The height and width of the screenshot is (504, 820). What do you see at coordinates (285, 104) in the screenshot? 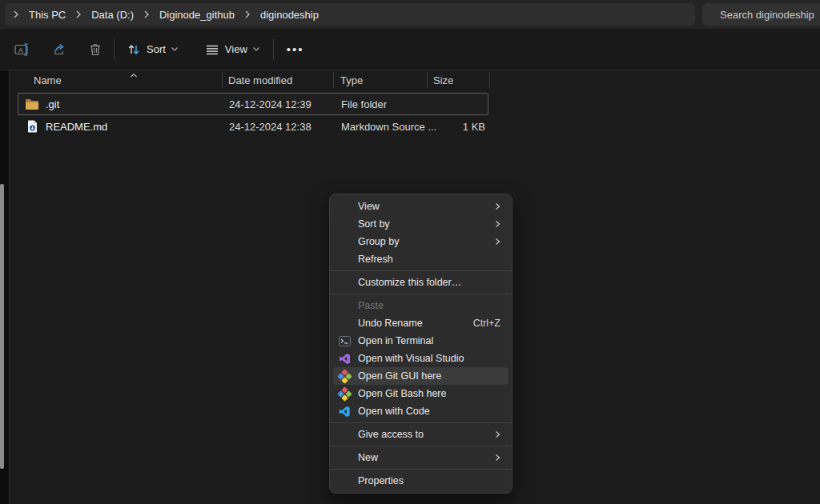
I see `file-date: 24-12-2024 12:39` at bounding box center [285, 104].